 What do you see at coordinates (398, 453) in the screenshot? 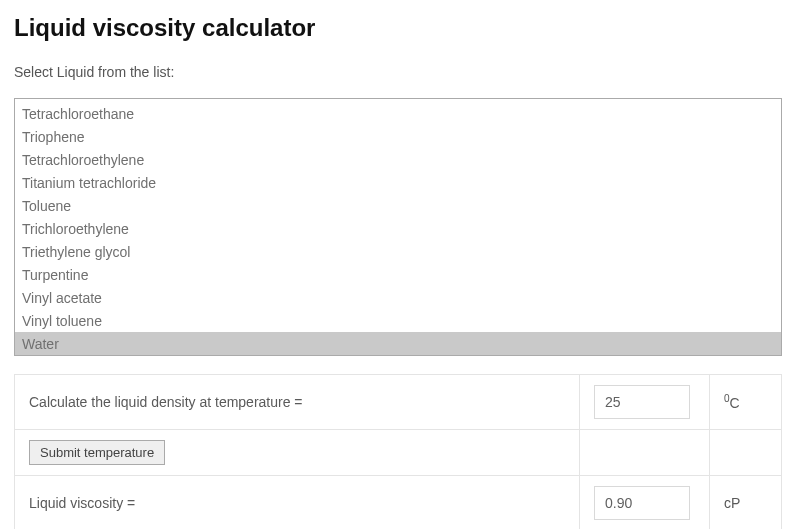
I see `submit-row: Submit temperature` at bounding box center [398, 453].